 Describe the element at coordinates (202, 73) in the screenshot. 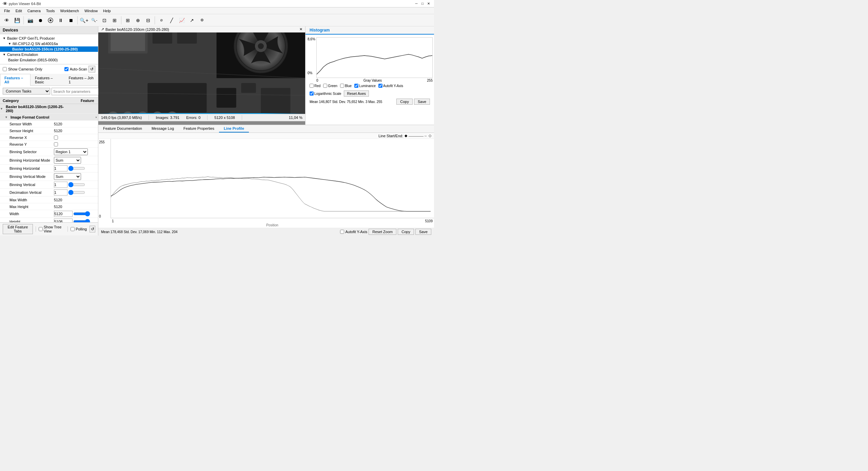

I see `camera-image-display` at that location.